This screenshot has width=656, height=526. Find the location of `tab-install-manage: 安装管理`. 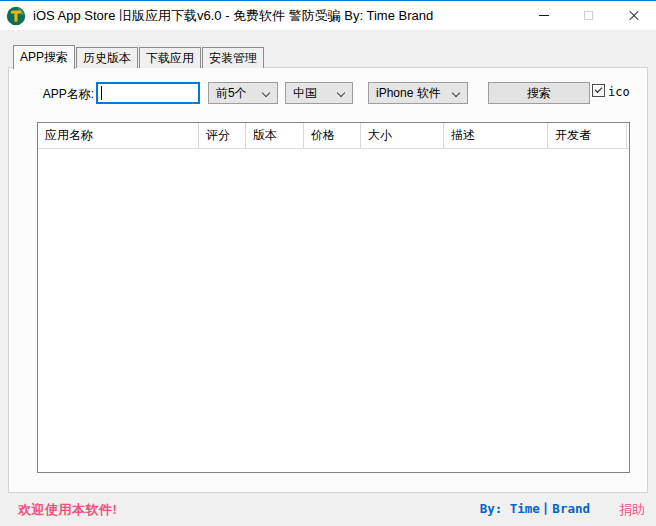

tab-install-manage: 安装管理 is located at coordinates (233, 58).